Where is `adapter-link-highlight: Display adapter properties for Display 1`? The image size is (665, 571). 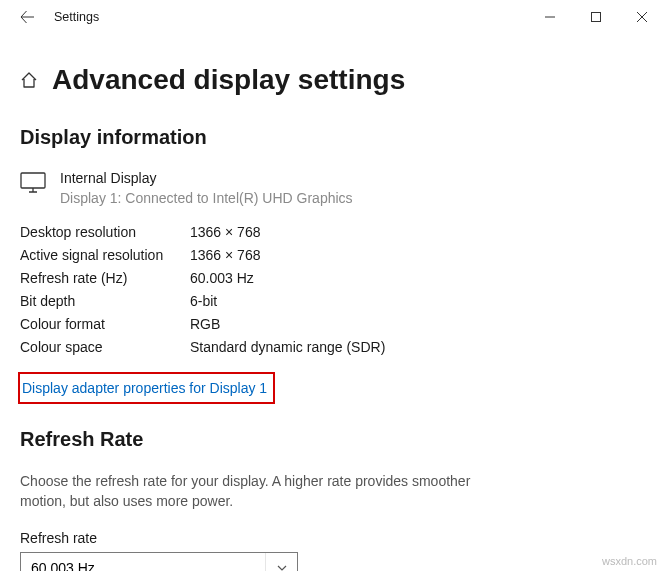 adapter-link-highlight: Display adapter properties for Display 1 is located at coordinates (146, 388).